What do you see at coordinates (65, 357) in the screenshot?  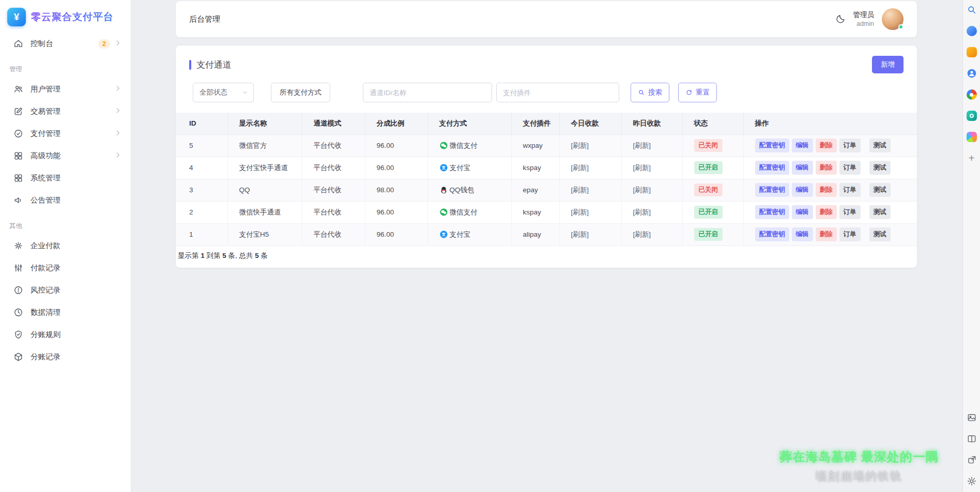 I see `sidebar-item-split-records: 分账记录` at bounding box center [65, 357].